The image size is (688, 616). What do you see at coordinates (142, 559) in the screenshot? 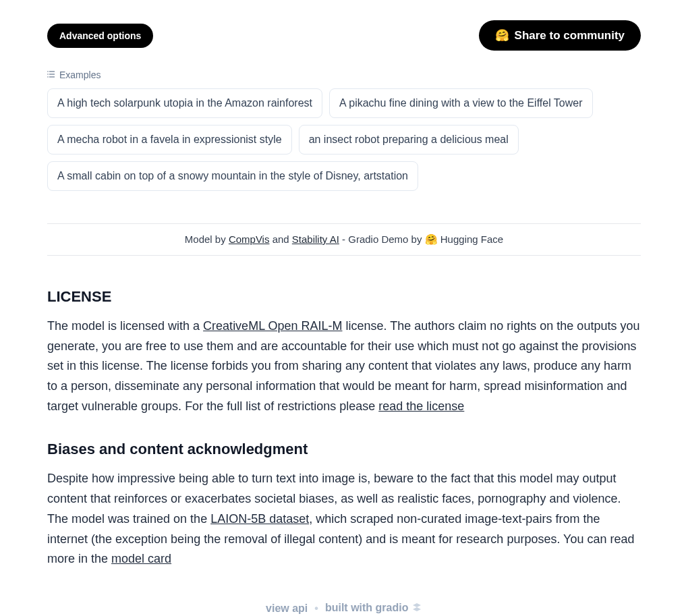
I see `model-card-link: model card` at bounding box center [142, 559].